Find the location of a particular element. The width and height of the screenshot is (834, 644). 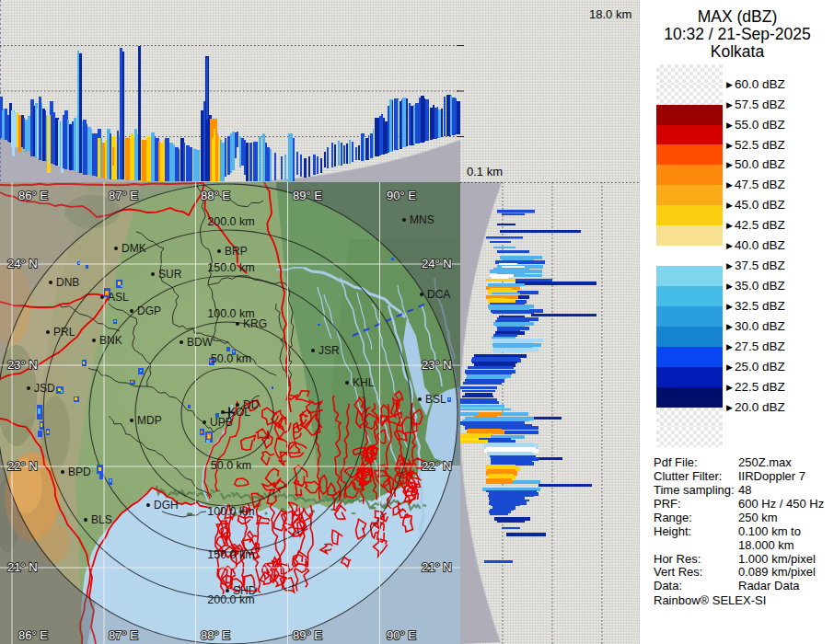

svg-text: BDW is located at coordinates (201, 342).